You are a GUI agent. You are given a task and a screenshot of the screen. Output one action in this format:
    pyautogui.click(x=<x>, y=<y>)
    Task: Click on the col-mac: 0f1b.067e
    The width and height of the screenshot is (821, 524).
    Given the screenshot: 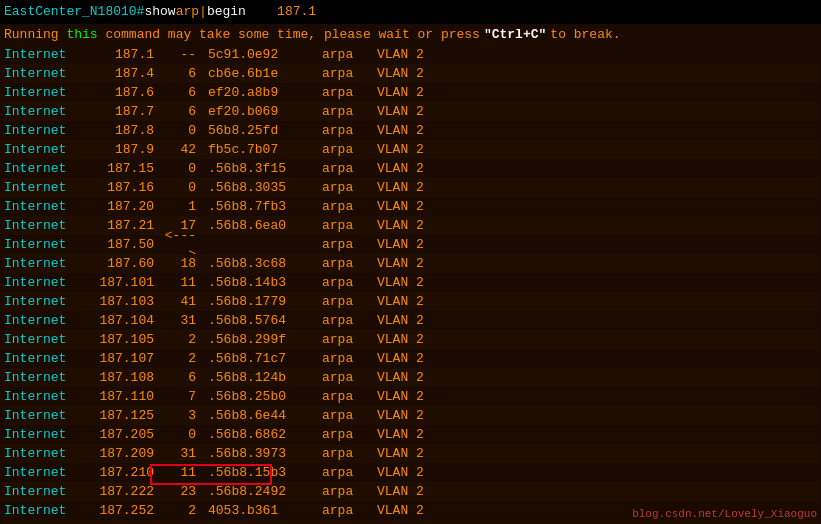 What is the action you would take?
    pyautogui.click(x=262, y=522)
    